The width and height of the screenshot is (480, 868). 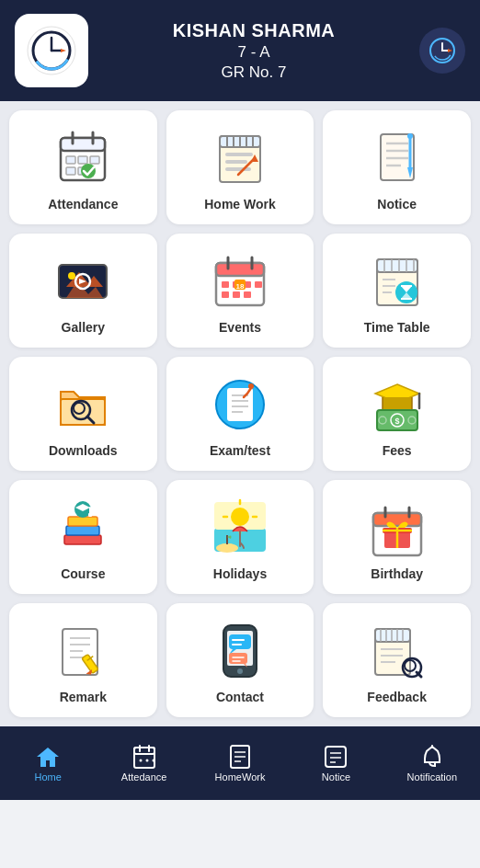 What do you see at coordinates (397, 574) in the screenshot?
I see `birthday-label: Birthday` at bounding box center [397, 574].